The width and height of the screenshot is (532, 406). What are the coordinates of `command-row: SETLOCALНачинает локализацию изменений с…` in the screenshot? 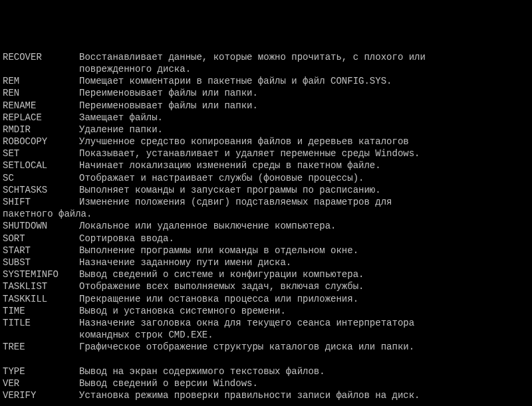 It's located at (266, 165).